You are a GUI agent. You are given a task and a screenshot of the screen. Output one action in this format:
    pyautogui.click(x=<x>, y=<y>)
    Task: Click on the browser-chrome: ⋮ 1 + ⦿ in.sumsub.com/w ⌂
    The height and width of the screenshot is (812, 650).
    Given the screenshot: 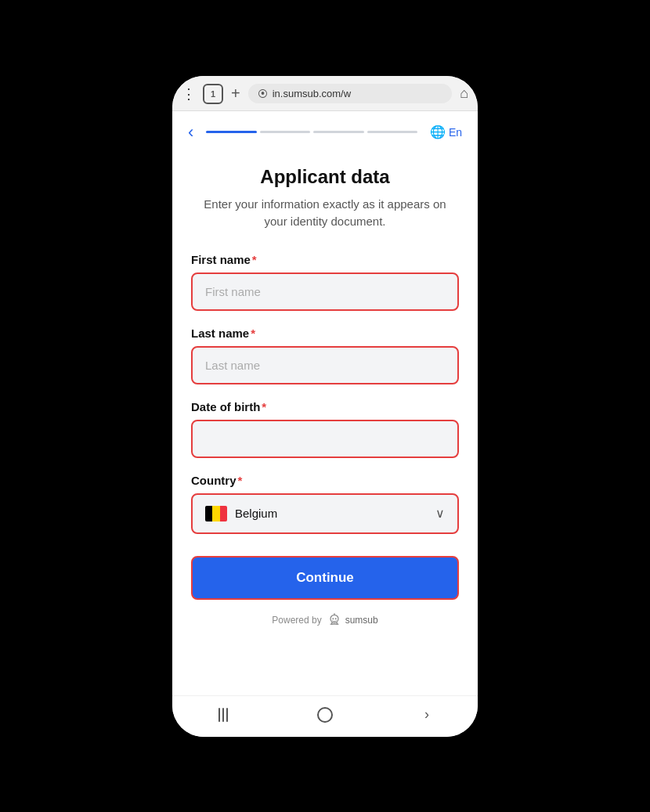 What is the action you would take?
    pyautogui.click(x=325, y=94)
    